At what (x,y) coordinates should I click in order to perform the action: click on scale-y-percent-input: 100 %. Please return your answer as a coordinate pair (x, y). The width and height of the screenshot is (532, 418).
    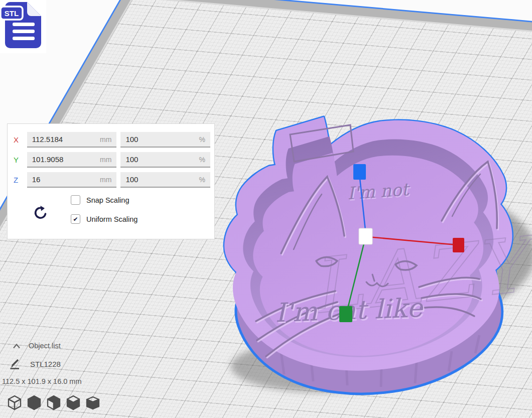
    Looking at the image, I should click on (166, 160).